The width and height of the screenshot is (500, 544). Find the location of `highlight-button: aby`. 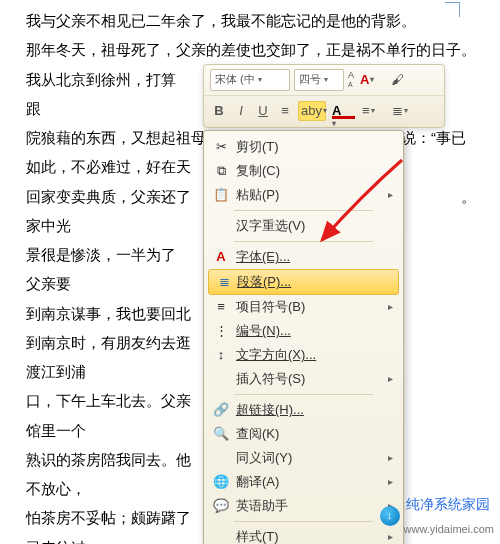

highlight-button: aby is located at coordinates (312, 111).